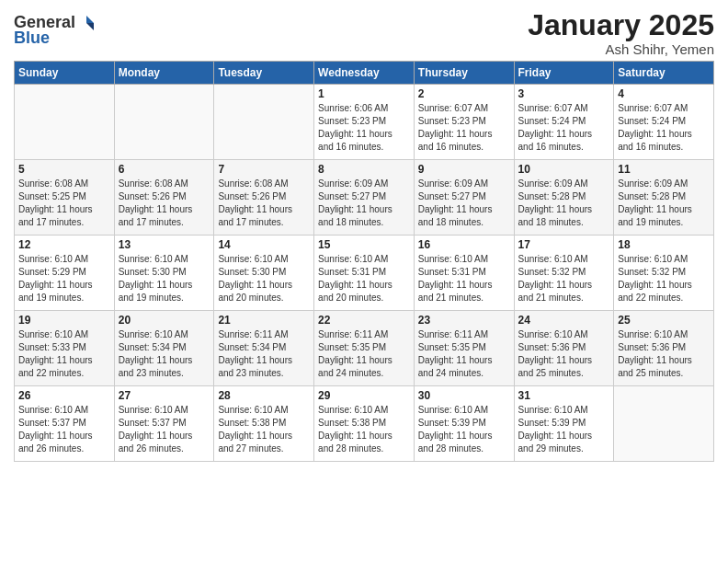 The height and width of the screenshot is (563, 728). I want to click on day-info: Sunrise: 6:11 AMSunset: 5:34 PMDaylight:…, so click(264, 354).